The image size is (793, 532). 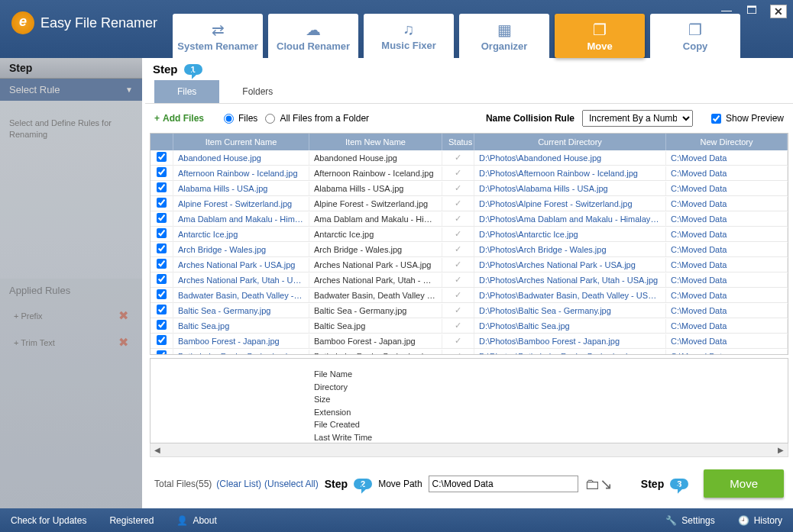 What do you see at coordinates (71, 316) in the screenshot?
I see `rule-item-prefix: + Prefix ✖` at bounding box center [71, 316].